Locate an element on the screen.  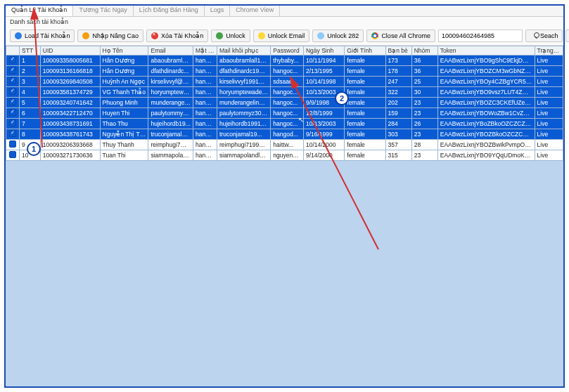
tab-4: Chrome View is located at coordinates (255, 11).